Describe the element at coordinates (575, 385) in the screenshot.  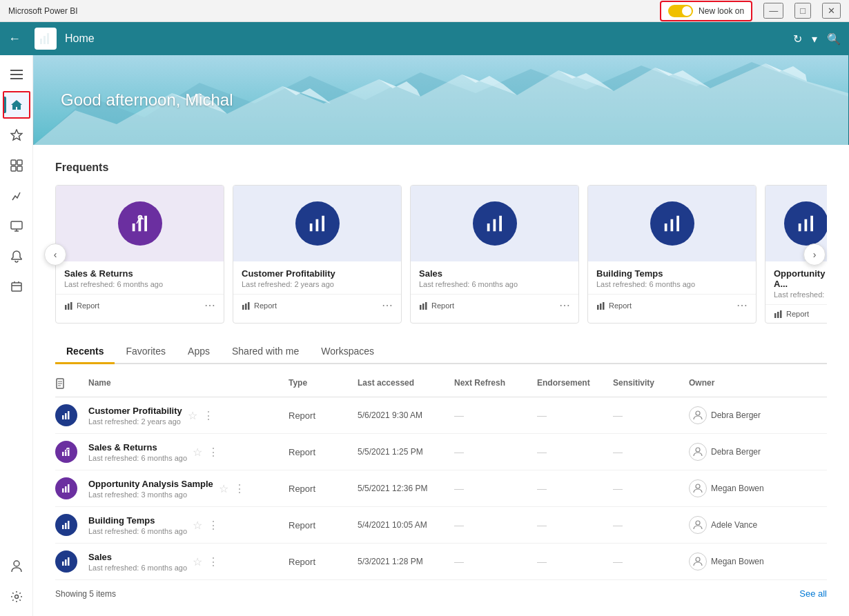
I see `col-endorsement: Endorsement` at that location.